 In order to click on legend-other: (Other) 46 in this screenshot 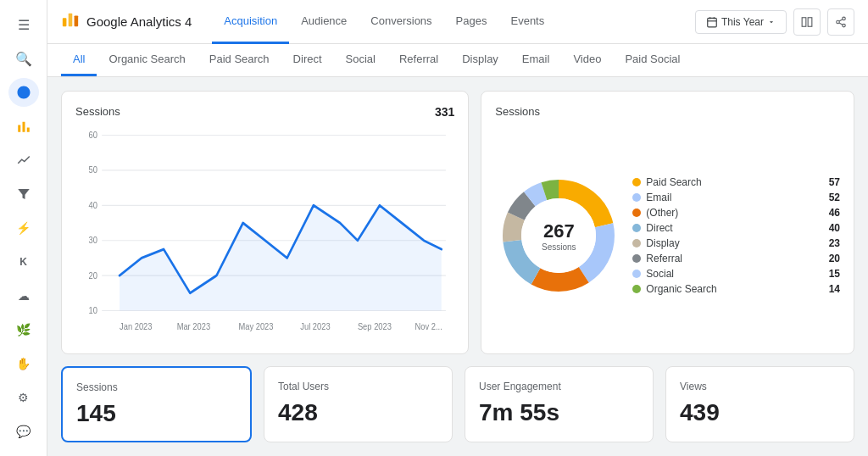, I will do `click(736, 213)`.